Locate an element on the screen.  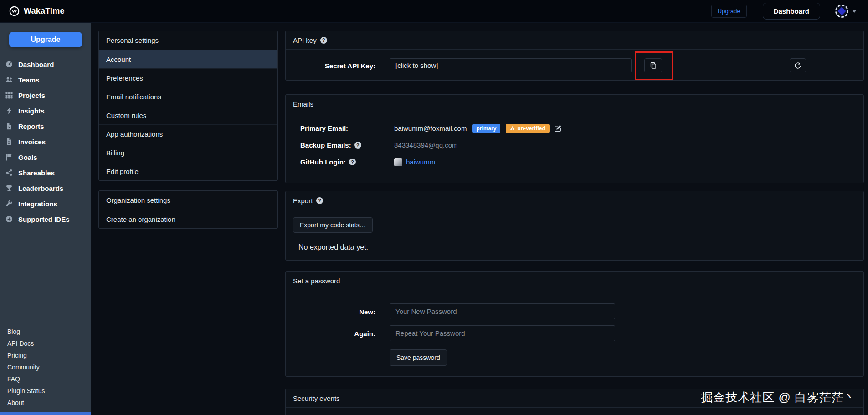
settings-nav-custom-rules: Custom rules is located at coordinates (188, 115).